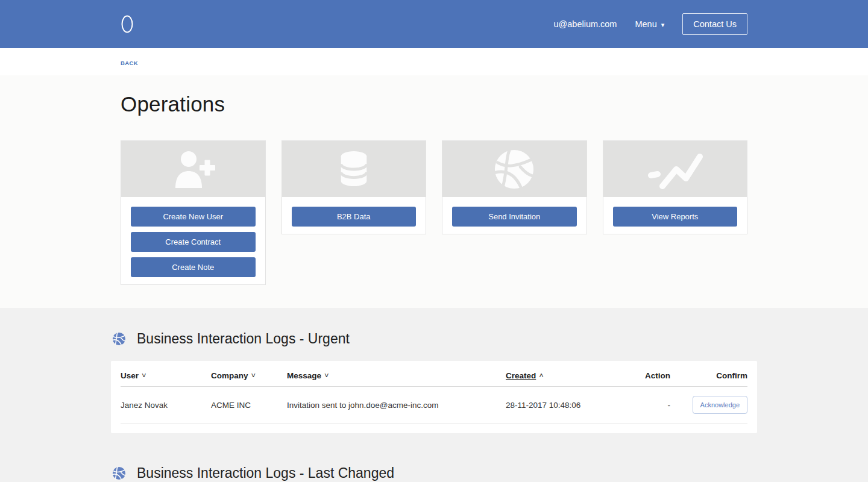 This screenshot has width=868, height=482. Describe the element at coordinates (709, 374) in the screenshot. I see `column-header-confirm: Confirm` at that location.